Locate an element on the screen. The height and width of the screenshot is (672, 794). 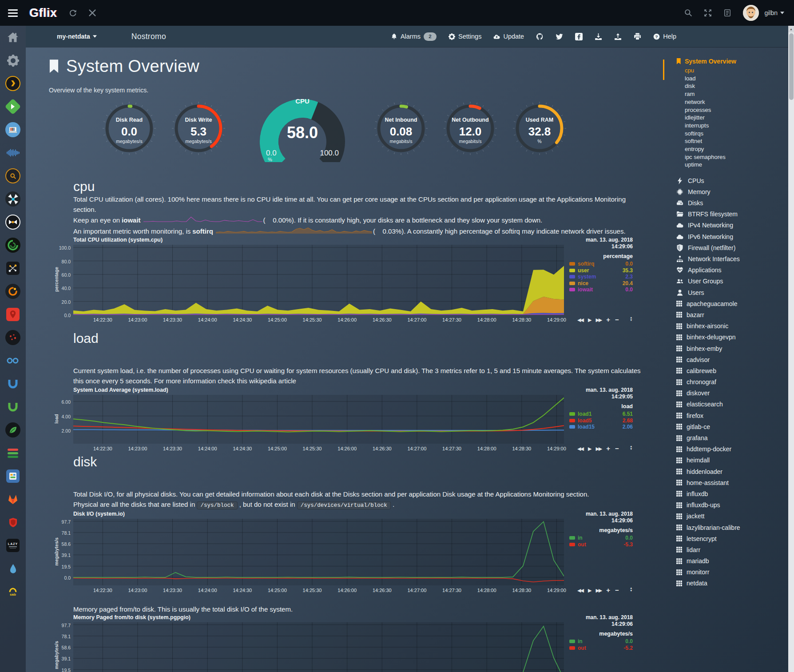
nav-item-disk: disk is located at coordinates (736, 86).